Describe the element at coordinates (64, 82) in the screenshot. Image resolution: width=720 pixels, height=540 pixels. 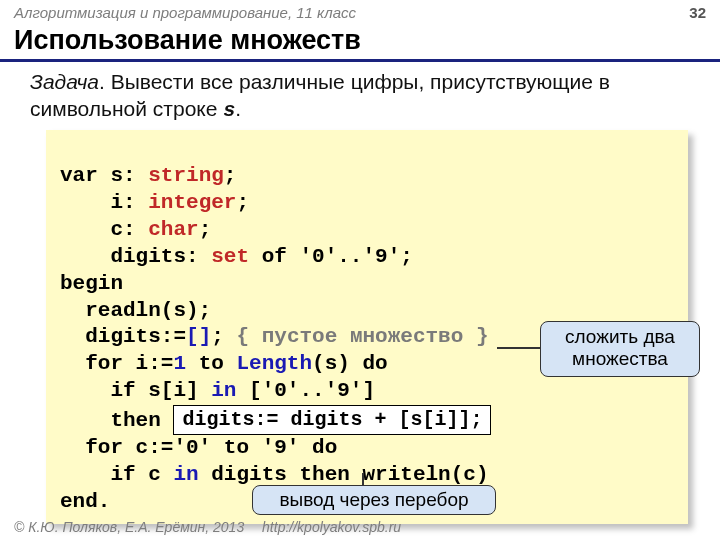
I see `task-label: Задача` at that location.